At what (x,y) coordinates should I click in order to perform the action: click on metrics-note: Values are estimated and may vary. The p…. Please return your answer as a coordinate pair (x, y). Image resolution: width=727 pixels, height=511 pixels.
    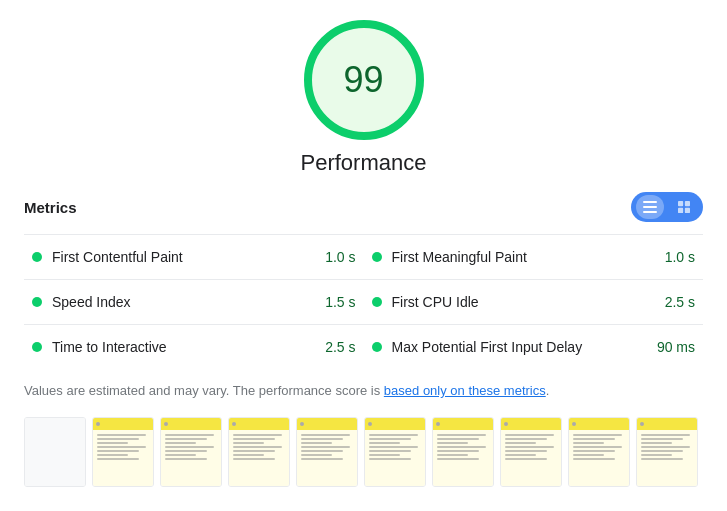
    Looking at the image, I should click on (364, 391).